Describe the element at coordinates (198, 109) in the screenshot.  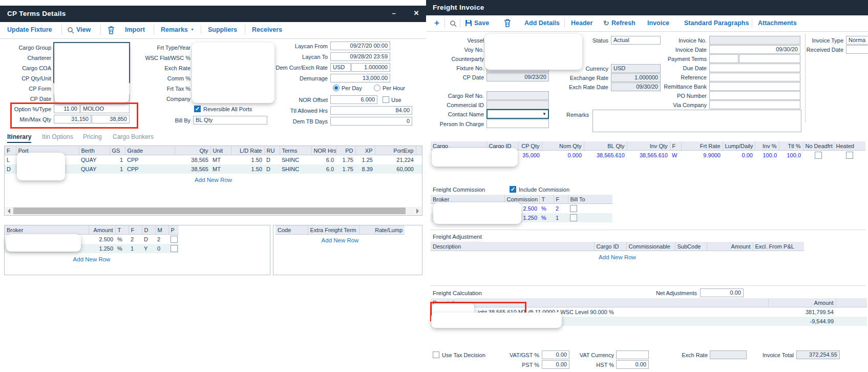
I see `reversible-all-ports-checkbox` at that location.